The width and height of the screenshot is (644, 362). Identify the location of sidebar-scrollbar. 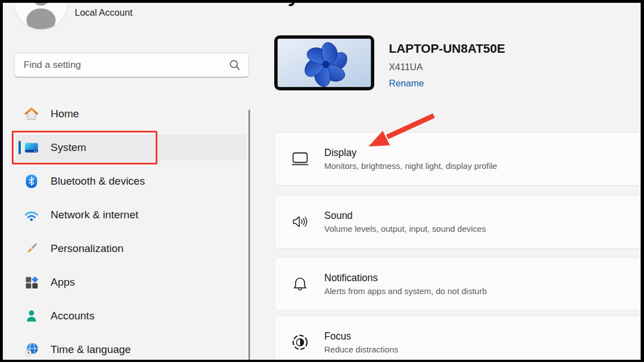
(250, 236).